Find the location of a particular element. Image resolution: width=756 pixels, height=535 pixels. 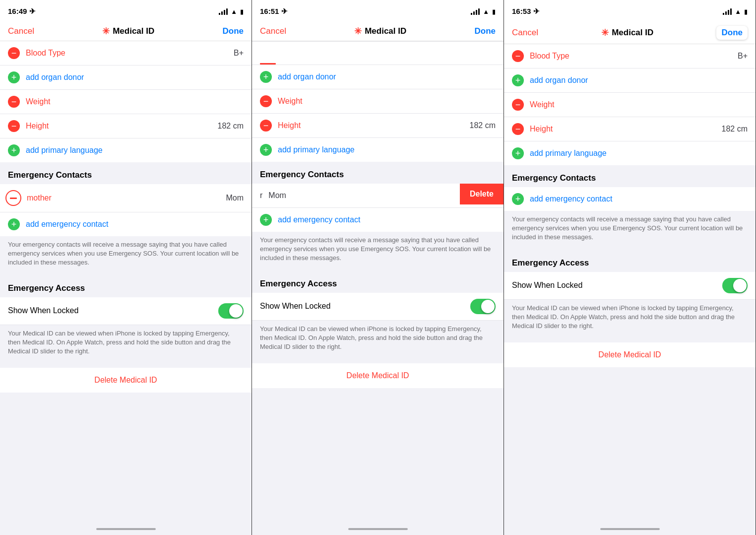

add-organ-donor-icon is located at coordinates (14, 77).